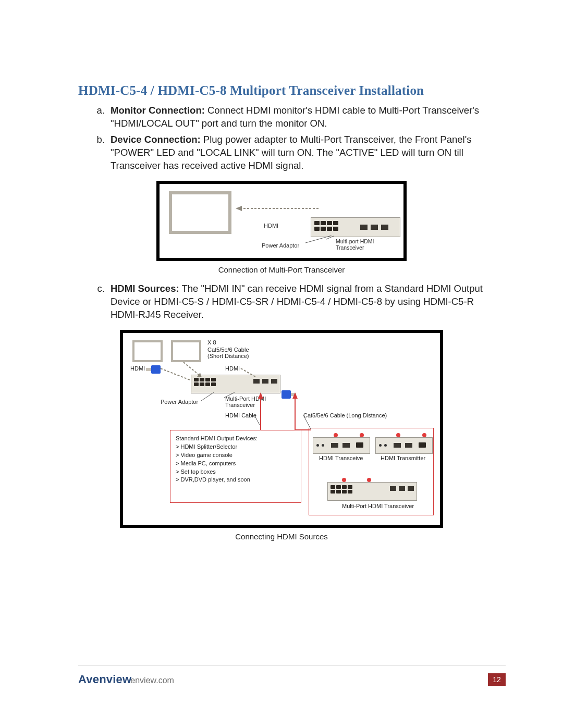 The height and width of the screenshot is (728, 563). I want to click on page-footer: Avenview enview.com 12, so click(292, 675).